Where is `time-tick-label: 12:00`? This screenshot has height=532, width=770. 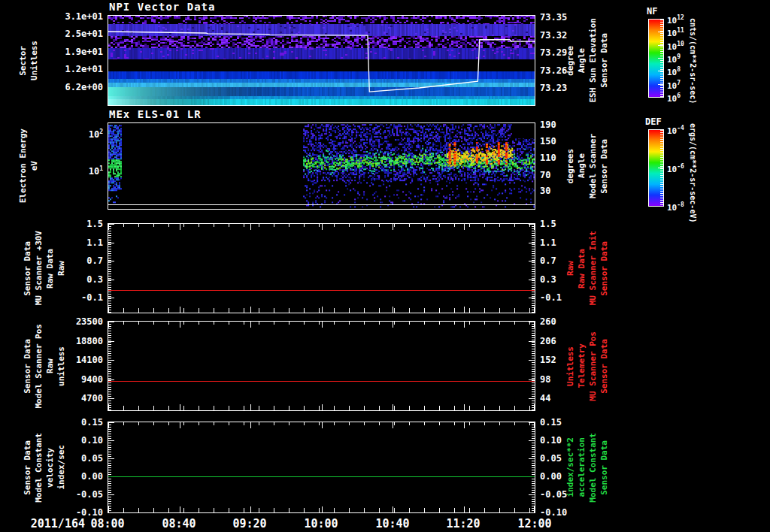
time-tick-label: 12:00 is located at coordinates (535, 524).